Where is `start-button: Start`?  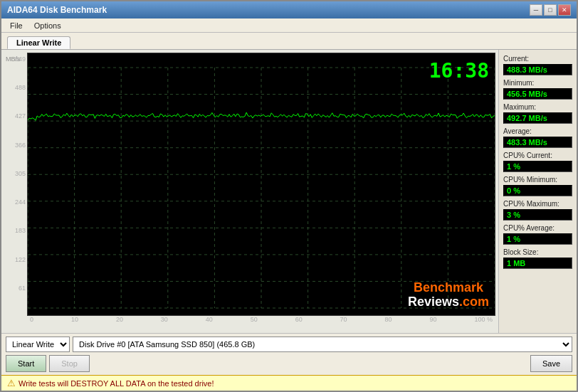
start-button: Start is located at coordinates (26, 364).